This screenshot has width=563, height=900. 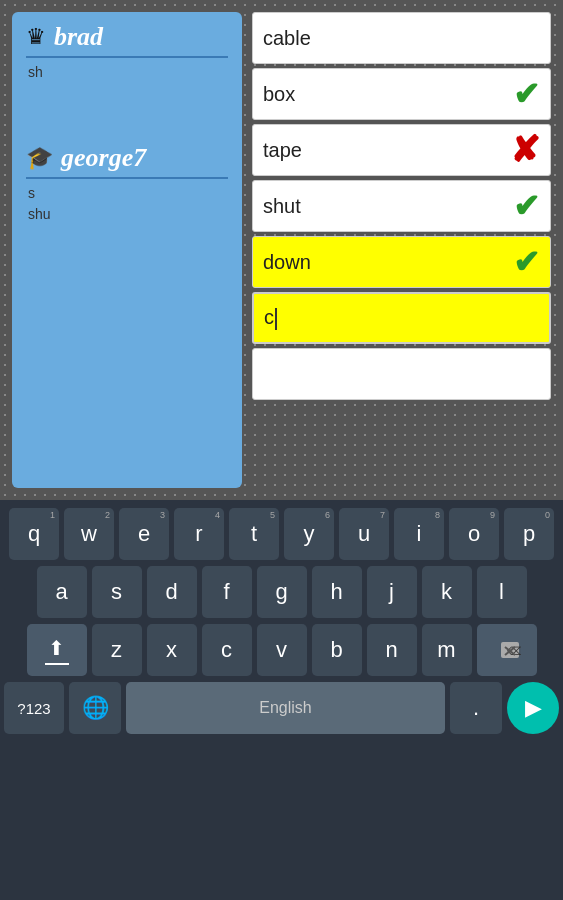 I want to click on key-f: f, so click(x=227, y=592).